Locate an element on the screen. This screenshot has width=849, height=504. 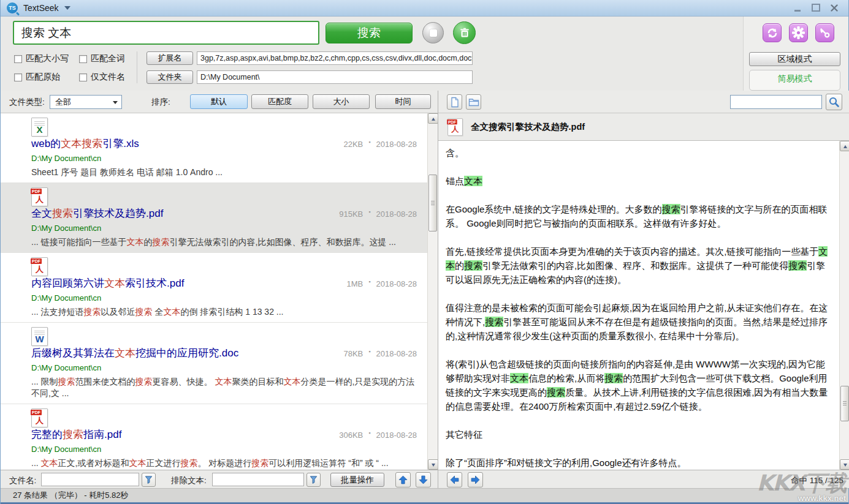
text-segment: 信息的检索,从而将 is located at coordinates (566, 378).